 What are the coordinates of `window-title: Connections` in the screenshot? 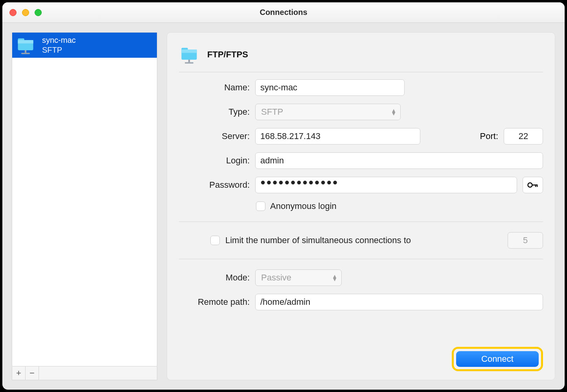 It's located at (283, 13).